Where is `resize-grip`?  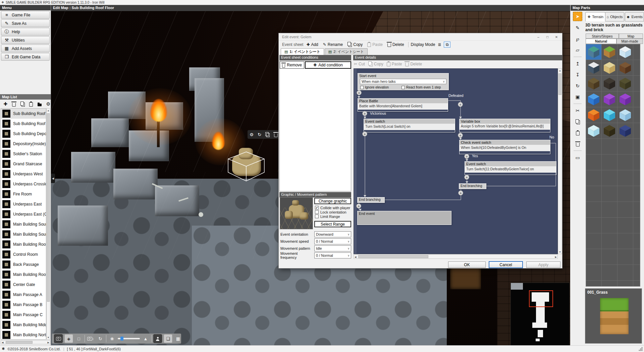 resize-grip is located at coordinates (641, 349).